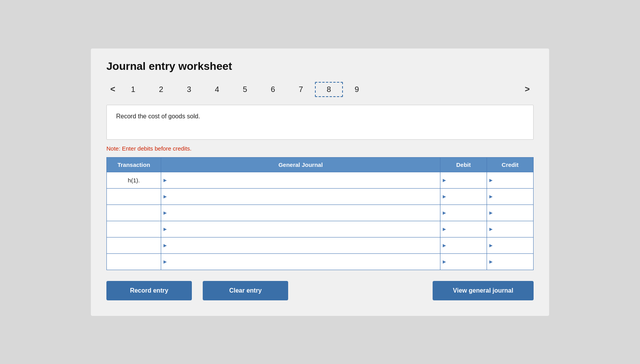 The image size is (640, 364). I want to click on nav-num-3: 3, so click(189, 89).